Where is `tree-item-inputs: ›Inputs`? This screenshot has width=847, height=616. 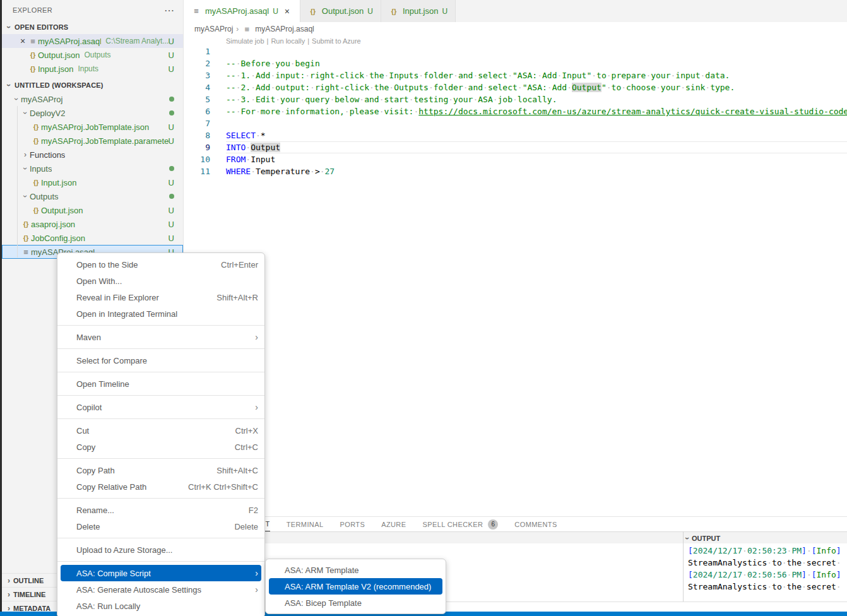 tree-item-inputs: ›Inputs is located at coordinates (92, 169).